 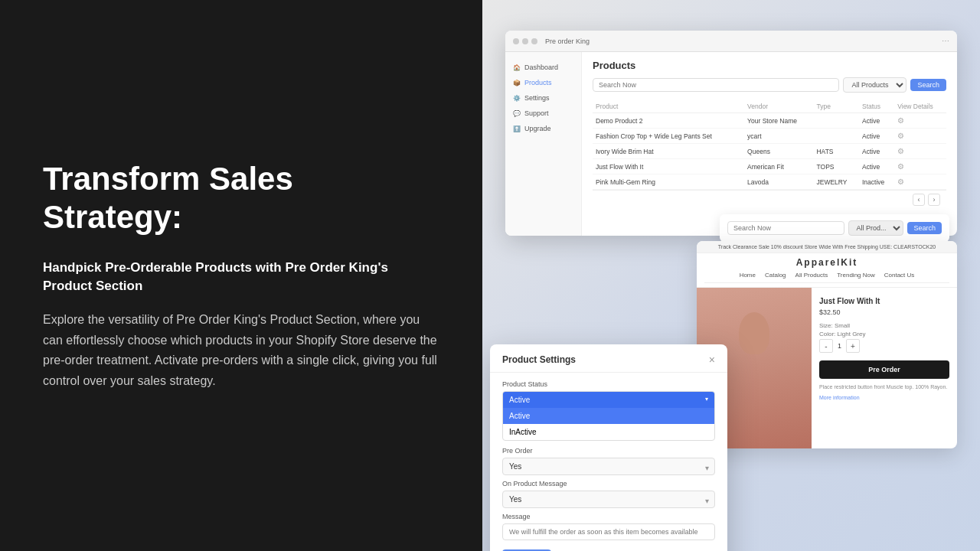 What do you see at coordinates (544, 67) in the screenshot?
I see `sidebar-item-dashboard: 🏠 Dashboard` at bounding box center [544, 67].